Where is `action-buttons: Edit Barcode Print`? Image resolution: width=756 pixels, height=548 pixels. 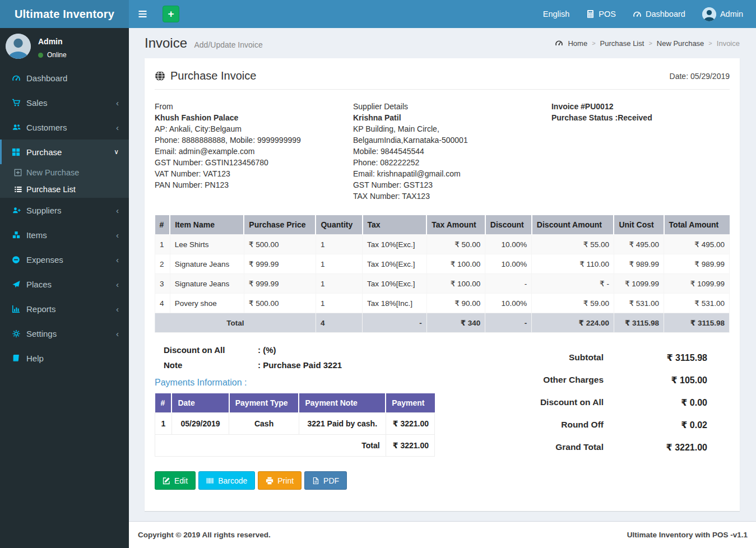
action-buttons: Edit Barcode Print is located at coordinates (442, 481).